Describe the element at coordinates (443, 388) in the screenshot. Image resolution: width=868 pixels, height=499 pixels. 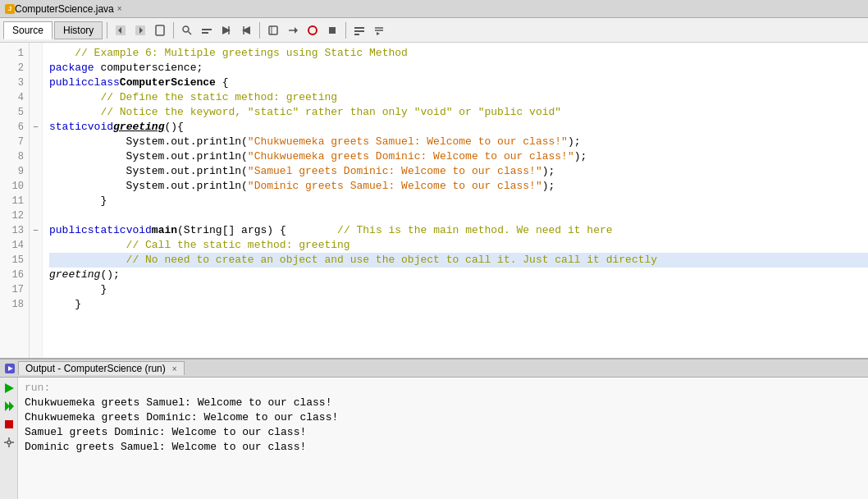
I see `run-label: run:` at that location.